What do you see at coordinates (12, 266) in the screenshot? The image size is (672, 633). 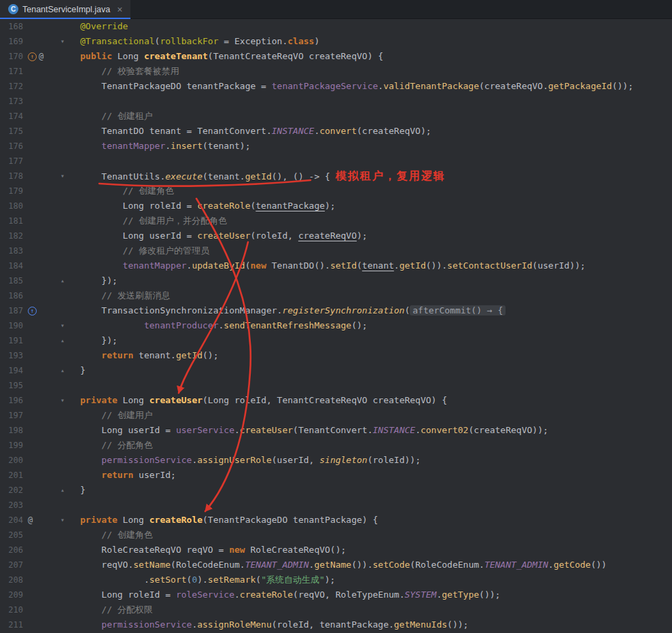 I see `line-number: 184` at bounding box center [12, 266].